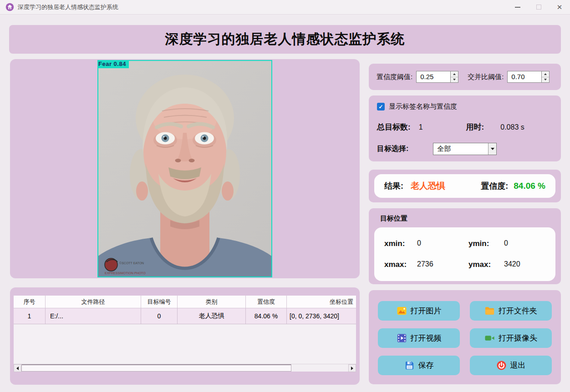 The image size is (570, 392). Describe the element at coordinates (185, 302) in the screenshot. I see `table-header-row: 序号 文件路径 目标编号 类别 置信度 坐标位置` at that location.